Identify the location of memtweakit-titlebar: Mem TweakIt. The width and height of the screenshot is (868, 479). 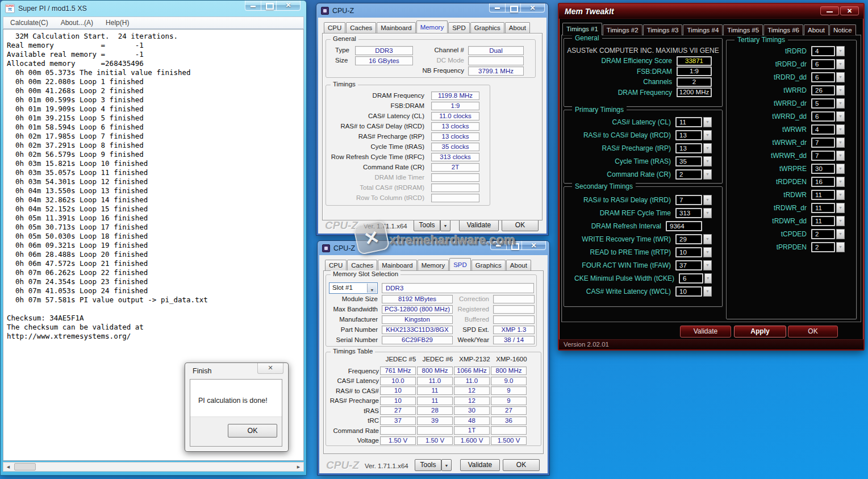
(711, 11).